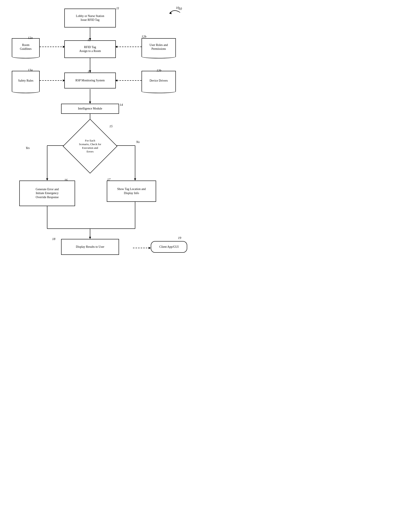 The width and height of the screenshot is (413, 532). Describe the element at coordinates (109, 180) in the screenshot. I see `label-17: 17` at that location.